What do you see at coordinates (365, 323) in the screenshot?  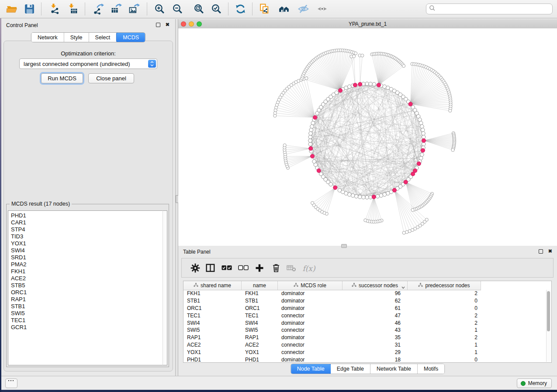 I see `table-row: SWI4SWI4dominator462` at bounding box center [365, 323].